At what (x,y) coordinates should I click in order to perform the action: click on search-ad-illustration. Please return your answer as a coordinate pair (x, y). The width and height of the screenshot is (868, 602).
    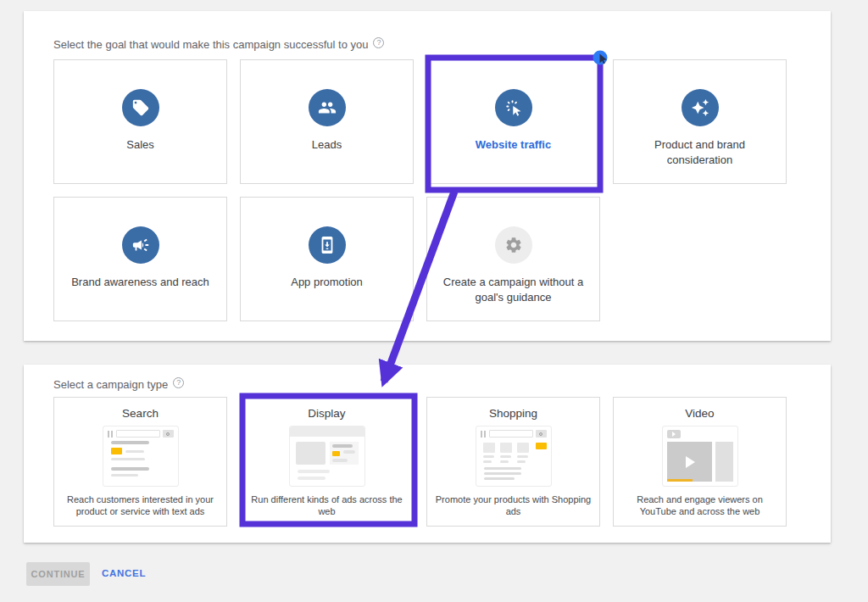
    Looking at the image, I should click on (141, 456).